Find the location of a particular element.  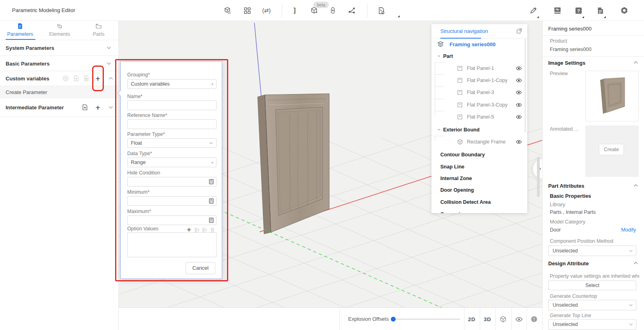

nav-group-contour-boundary: Contour Boundary is located at coordinates (479, 155).